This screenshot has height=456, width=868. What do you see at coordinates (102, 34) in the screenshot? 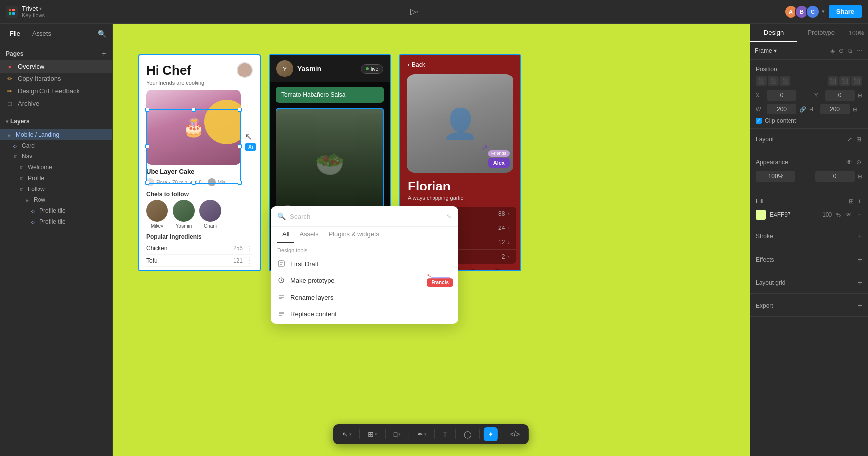
I see `search-button: 🔍` at bounding box center [102, 34].